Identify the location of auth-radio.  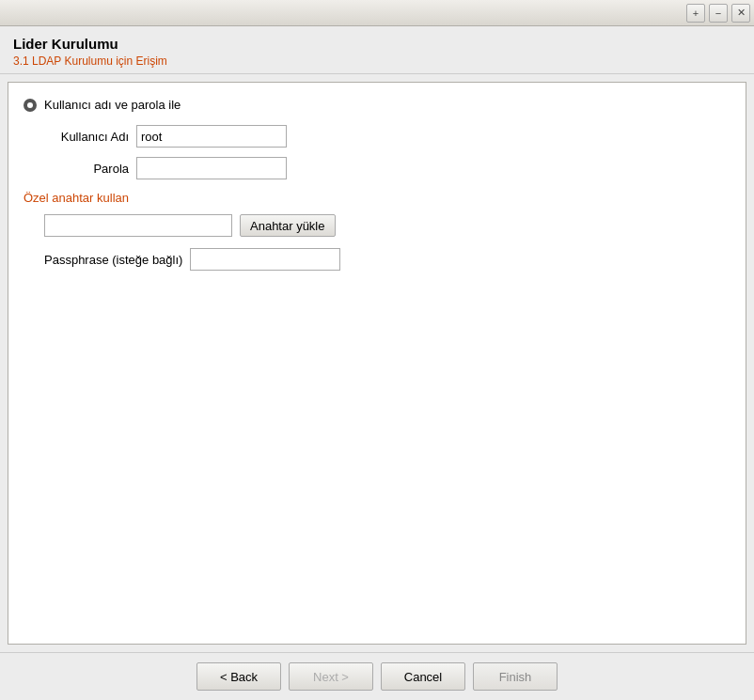
(30, 105).